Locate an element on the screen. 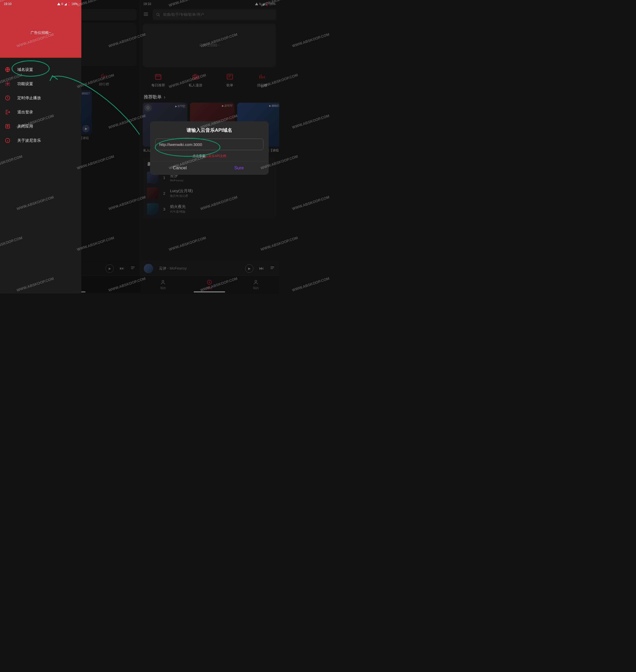 This screenshot has height=672, width=636. signal-bars-icon: ◢ is located at coordinates (66, 4).